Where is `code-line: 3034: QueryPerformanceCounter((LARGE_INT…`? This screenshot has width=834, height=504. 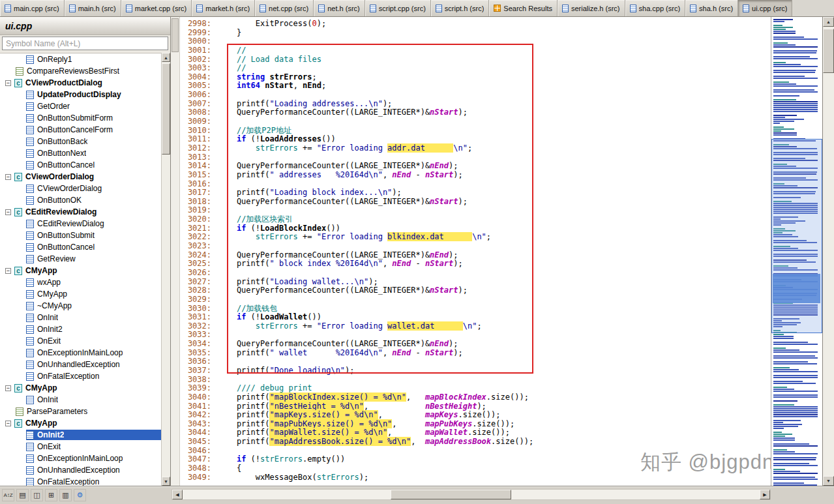
code-line: 3034: QueryPerformanceCounter((LARGE_INT… is located at coordinates (475, 344).